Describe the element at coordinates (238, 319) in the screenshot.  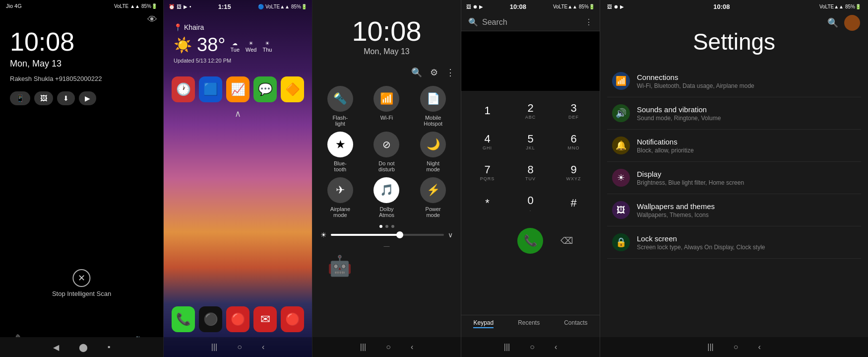
I see `app-photos: 🔴` at that location.